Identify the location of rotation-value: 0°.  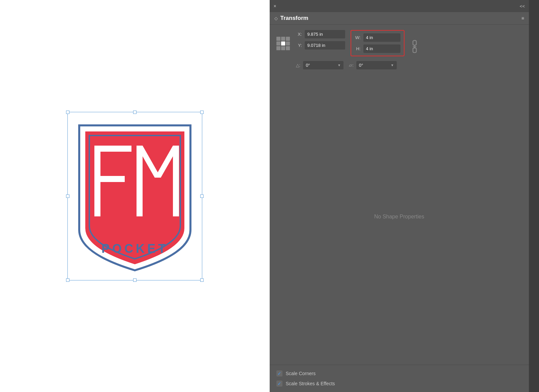
(321, 65).